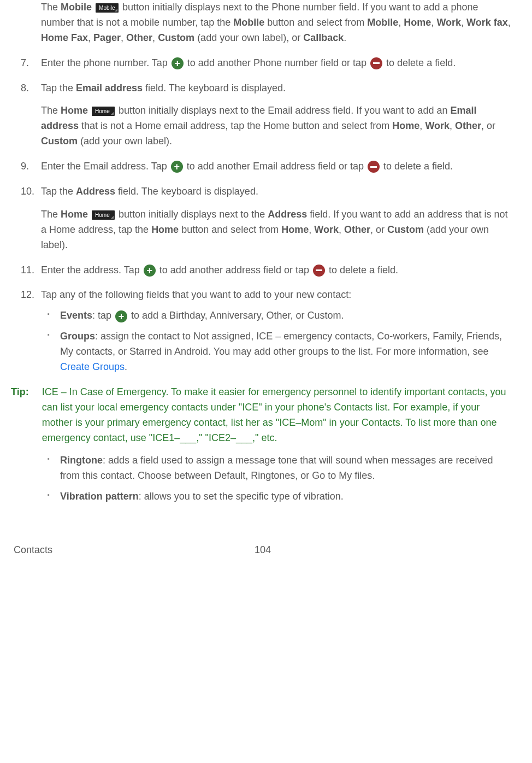 The width and height of the screenshot is (532, 763). Describe the element at coordinates (27, 271) in the screenshot. I see `list-number: 11.` at that location.